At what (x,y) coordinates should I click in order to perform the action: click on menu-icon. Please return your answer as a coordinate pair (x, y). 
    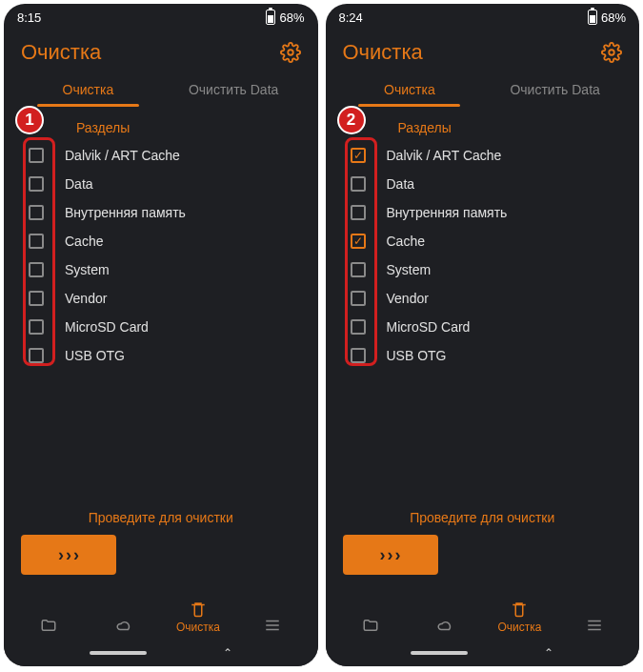
    Looking at the image, I should click on (594, 625).